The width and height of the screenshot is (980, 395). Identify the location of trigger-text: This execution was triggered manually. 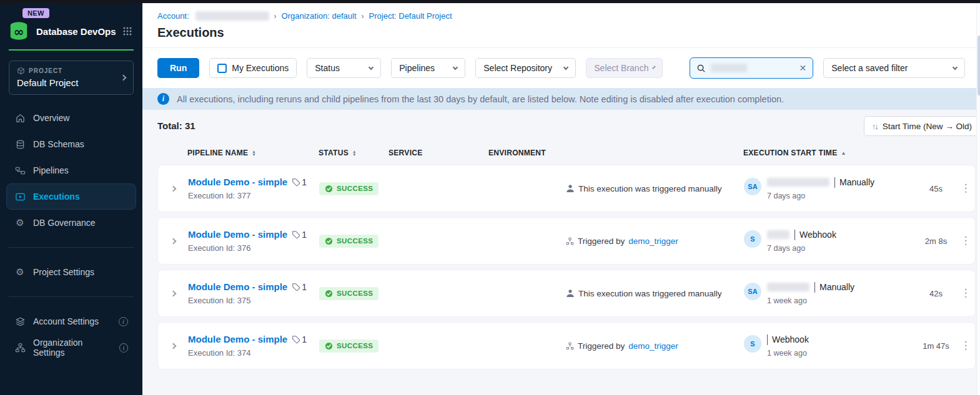
(650, 293).